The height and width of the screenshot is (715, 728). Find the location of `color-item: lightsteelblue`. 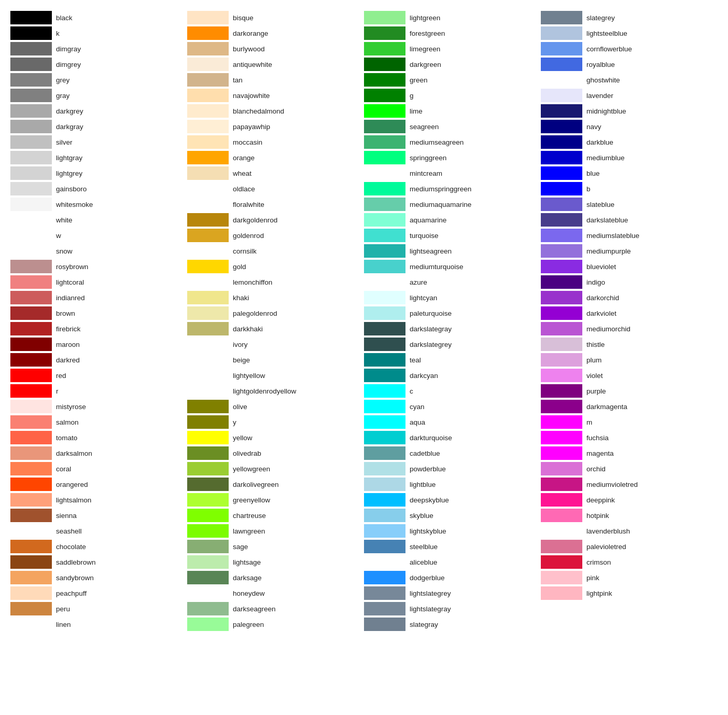

color-item: lightsteelblue is located at coordinates (629, 33).